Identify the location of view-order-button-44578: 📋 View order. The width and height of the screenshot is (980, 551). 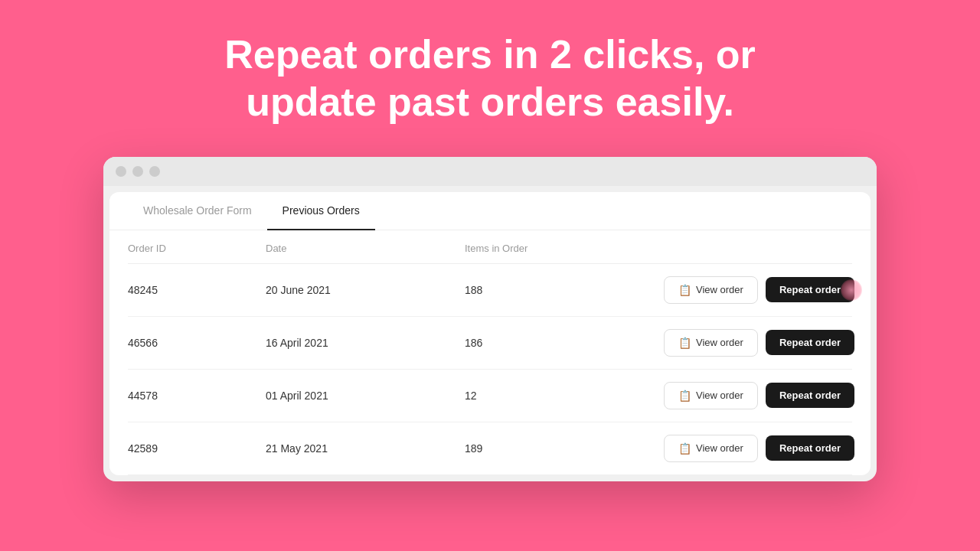
(710, 396).